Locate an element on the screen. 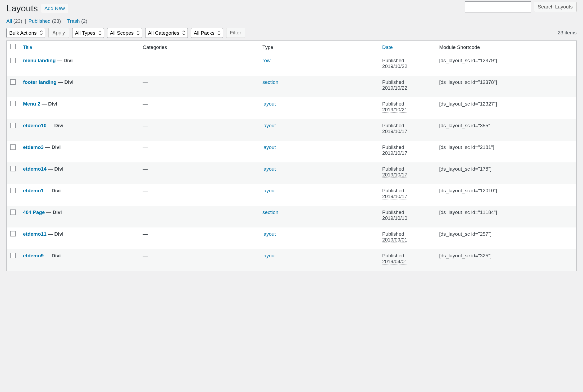 This screenshot has width=583, height=392. column-title: Title is located at coordinates (79, 47).